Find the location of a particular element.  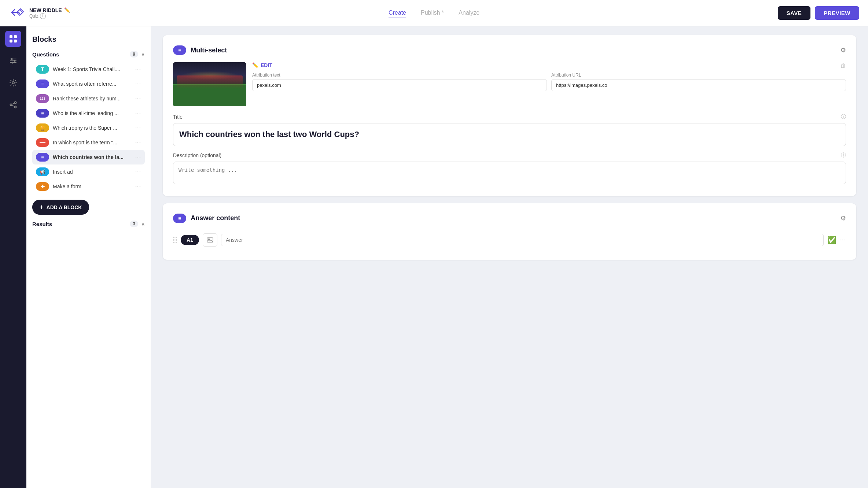

preview-button: PREVIEW is located at coordinates (837, 13).